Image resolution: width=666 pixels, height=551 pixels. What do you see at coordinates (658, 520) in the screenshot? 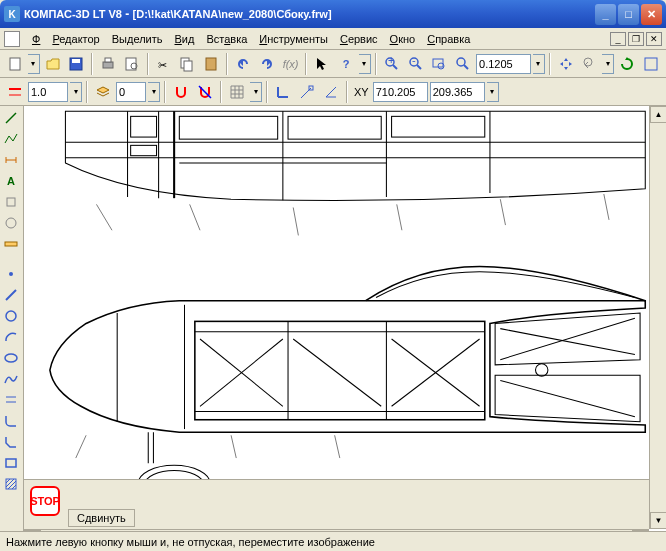
I see `scroll-down-button: ▼` at bounding box center [658, 520].